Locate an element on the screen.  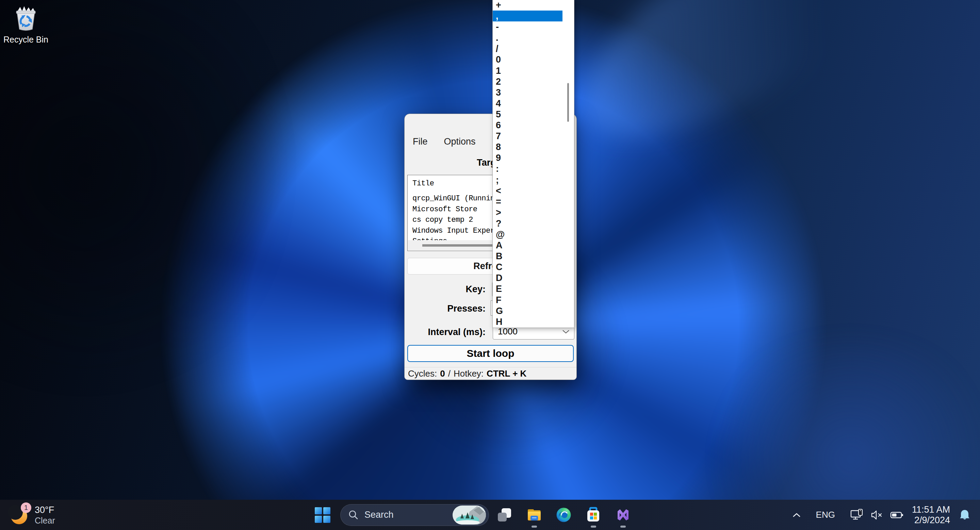
file-explorer-icon is located at coordinates (534, 515).